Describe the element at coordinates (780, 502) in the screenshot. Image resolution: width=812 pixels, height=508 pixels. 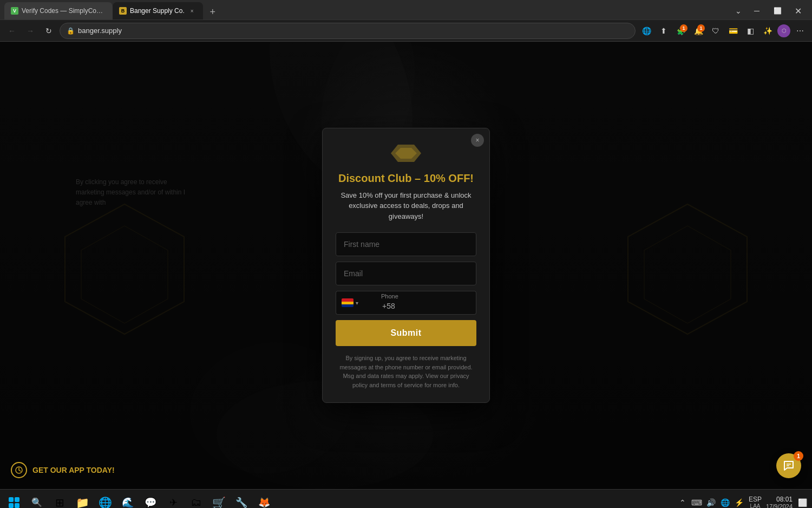
I see `taskbar-clock: 08:01 17/9/2024` at that location.